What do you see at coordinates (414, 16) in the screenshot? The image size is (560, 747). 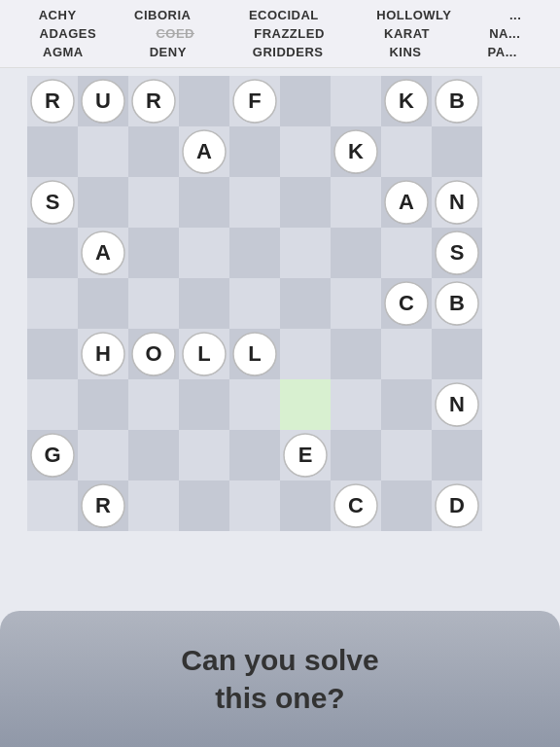 I see `word-item: HOLLOWLY` at bounding box center [414, 16].